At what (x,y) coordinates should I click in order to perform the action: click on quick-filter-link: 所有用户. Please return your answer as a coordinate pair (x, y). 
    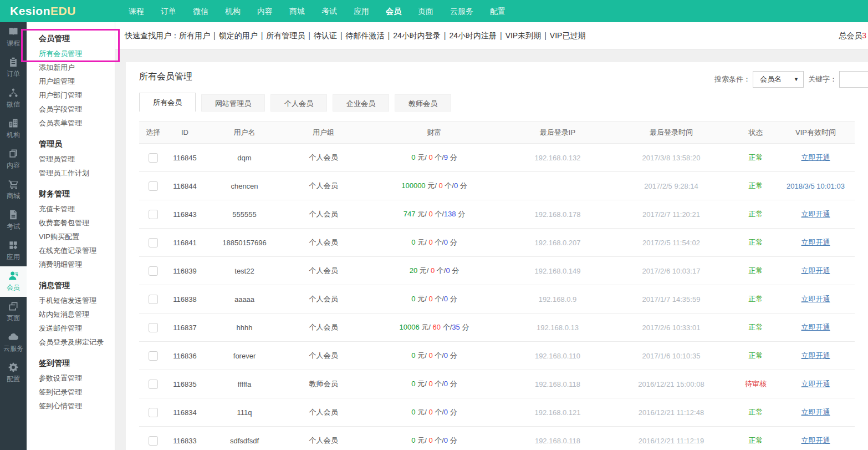
    Looking at the image, I should click on (195, 36).